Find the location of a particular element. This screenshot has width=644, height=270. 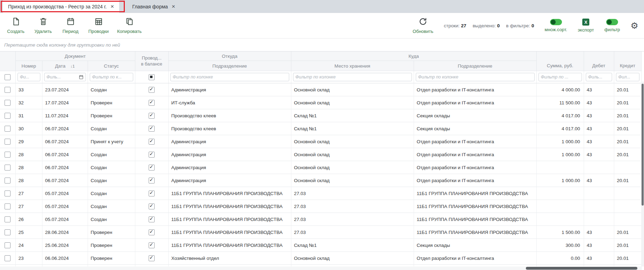

cell-number: 26 is located at coordinates (29, 219).